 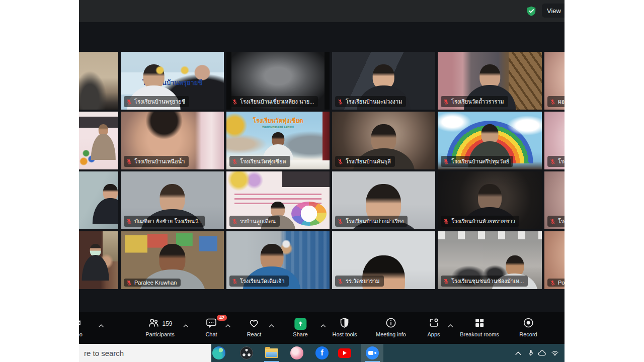 What do you see at coordinates (484, 281) in the screenshot?
I see `participant-name-pill: โรงเรียนชุมชนบ้านช่องม้าเห...` at bounding box center [484, 281].